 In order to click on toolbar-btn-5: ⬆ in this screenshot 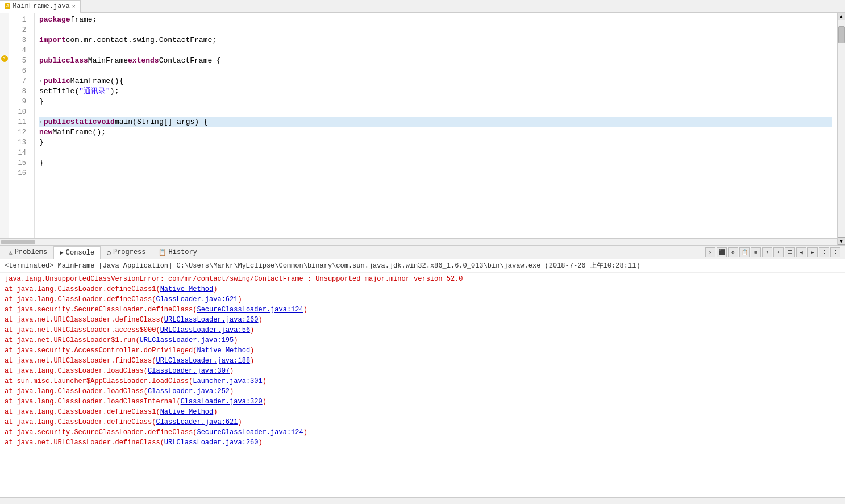, I will do `click(767, 252)`.